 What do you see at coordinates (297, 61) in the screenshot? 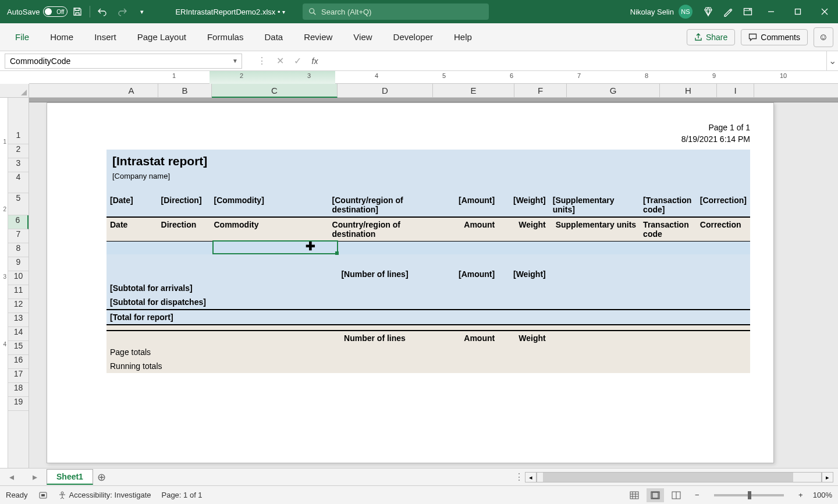
I see `enter-formula-icon: ✓` at bounding box center [297, 61].